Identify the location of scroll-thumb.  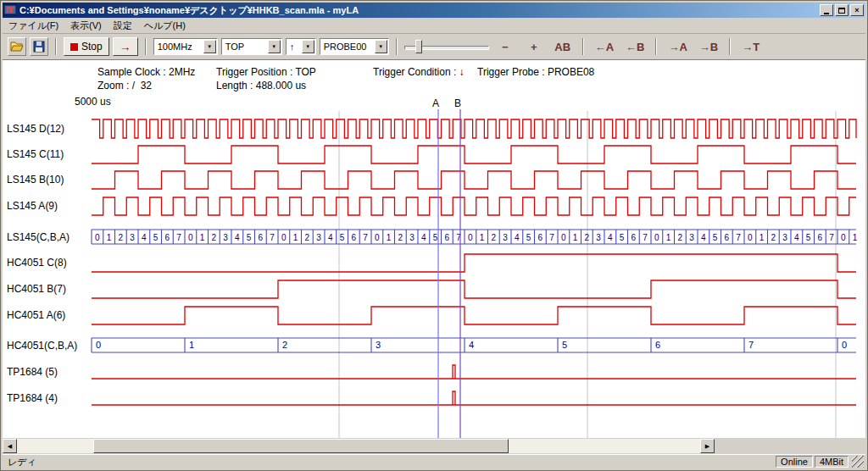
(301, 446).